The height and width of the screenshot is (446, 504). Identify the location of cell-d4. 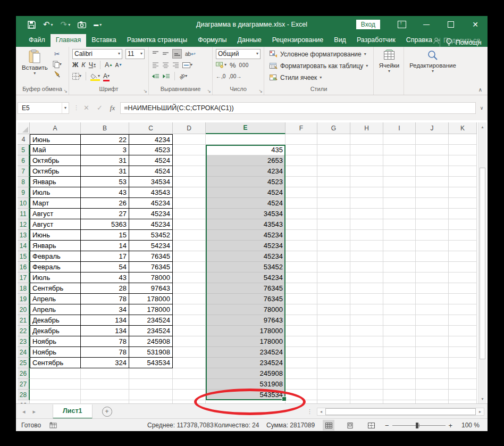
(189, 139).